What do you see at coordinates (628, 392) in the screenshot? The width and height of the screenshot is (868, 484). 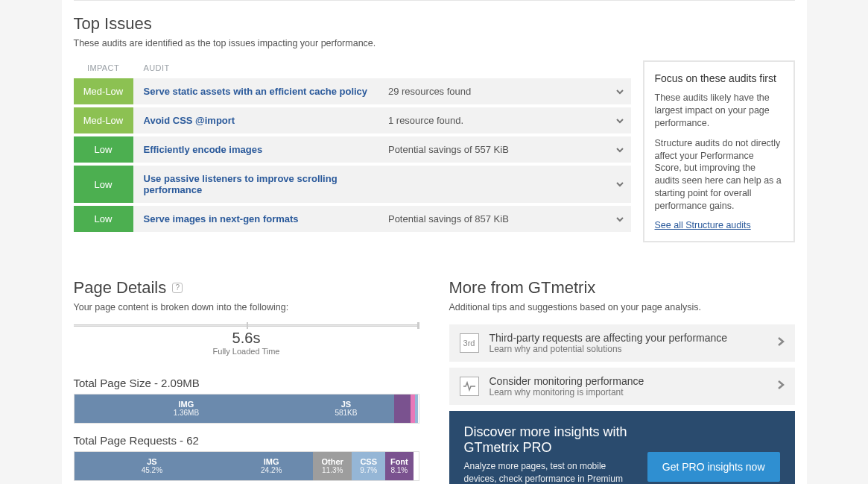 I see `more-item-sub: Learn why monitoring is important` at bounding box center [628, 392].